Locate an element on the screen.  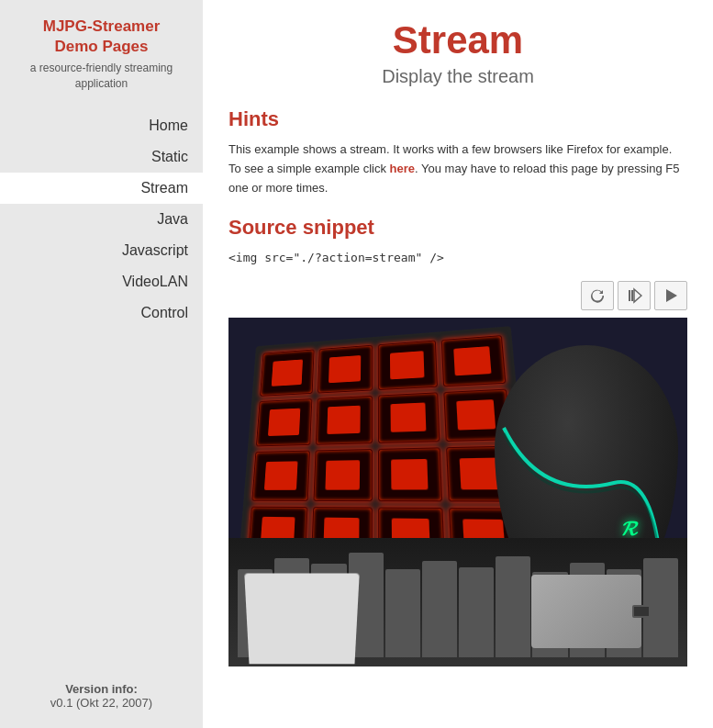
nav-item-static: Static is located at coordinates (101, 157).